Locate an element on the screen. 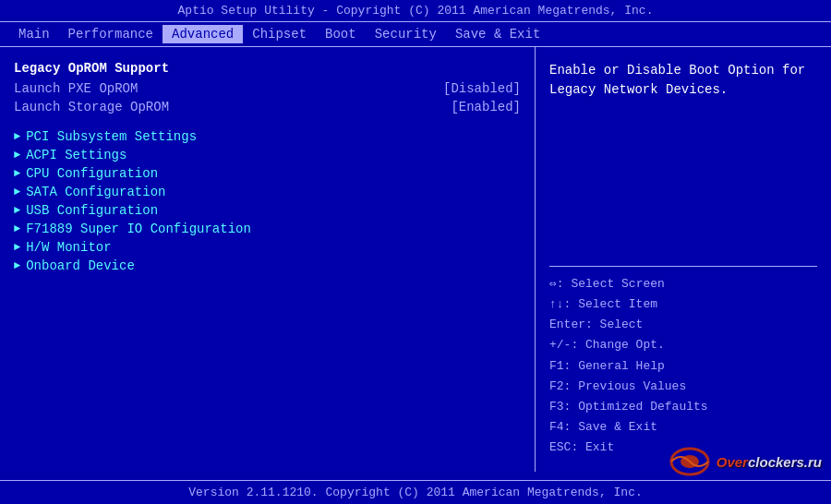 This screenshot has width=831, height=504. watermark-text: Overclockers.ru is located at coordinates (769, 462).